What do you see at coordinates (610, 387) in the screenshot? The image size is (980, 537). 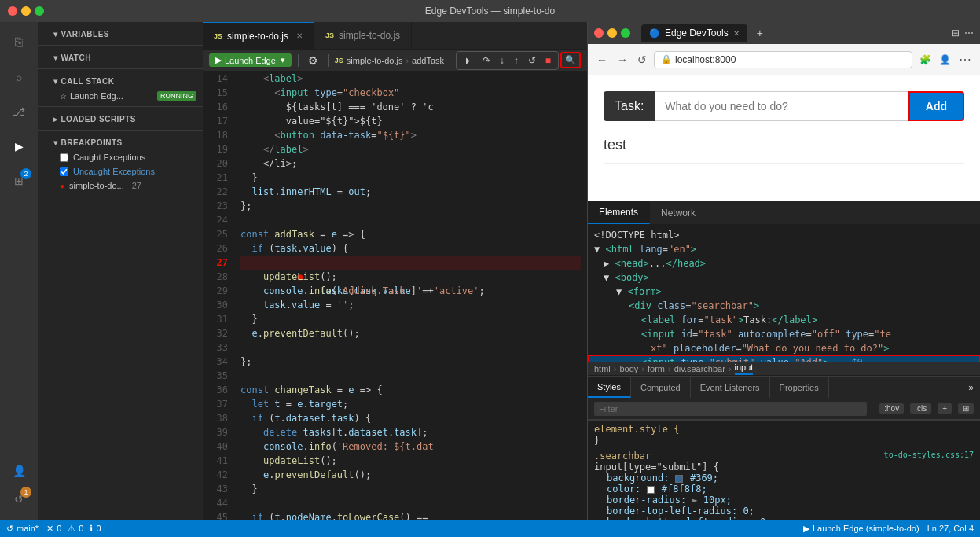 I see `styles-tab-styles: Styles` at bounding box center [610, 387].